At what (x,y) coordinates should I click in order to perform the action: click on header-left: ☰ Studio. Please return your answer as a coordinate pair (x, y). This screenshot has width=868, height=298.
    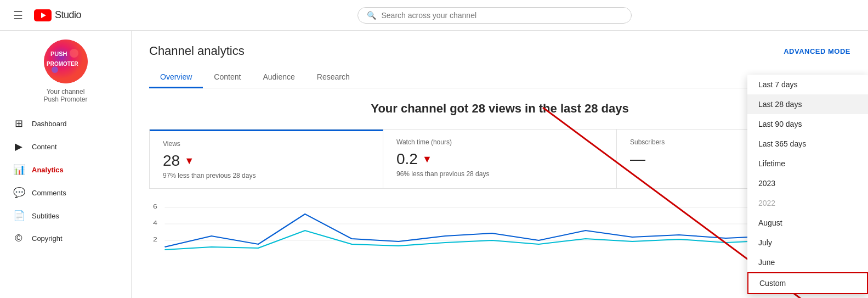
    Looking at the image, I should click on (69, 15).